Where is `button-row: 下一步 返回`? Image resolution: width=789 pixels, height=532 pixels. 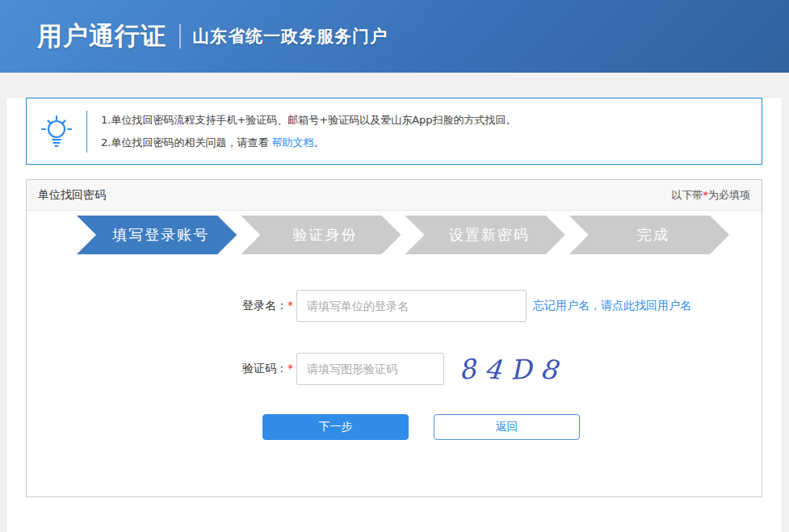
button-row: 下一步 返回 is located at coordinates (512, 427).